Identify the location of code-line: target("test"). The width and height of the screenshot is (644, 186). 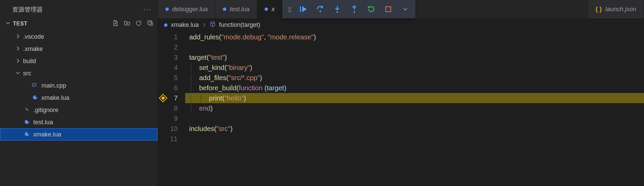
(414, 57).